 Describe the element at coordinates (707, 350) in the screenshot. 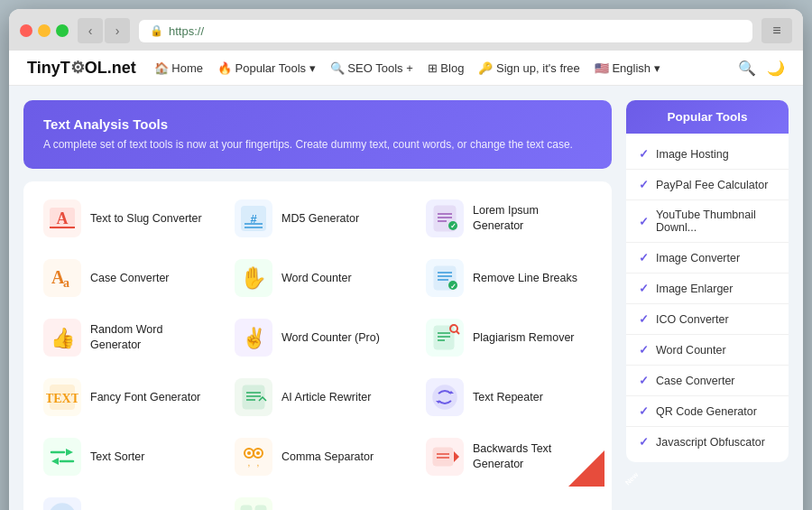

I see `sidebar-item-word-counter: ✓ Word Counter` at that location.